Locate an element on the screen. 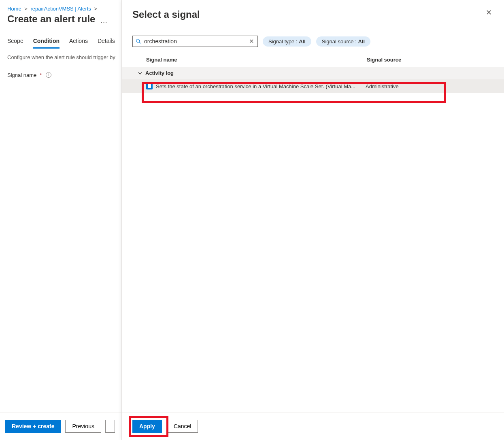 This screenshot has width=504, height=440. signal-source-filter: Signal source : All is located at coordinates (343, 41).